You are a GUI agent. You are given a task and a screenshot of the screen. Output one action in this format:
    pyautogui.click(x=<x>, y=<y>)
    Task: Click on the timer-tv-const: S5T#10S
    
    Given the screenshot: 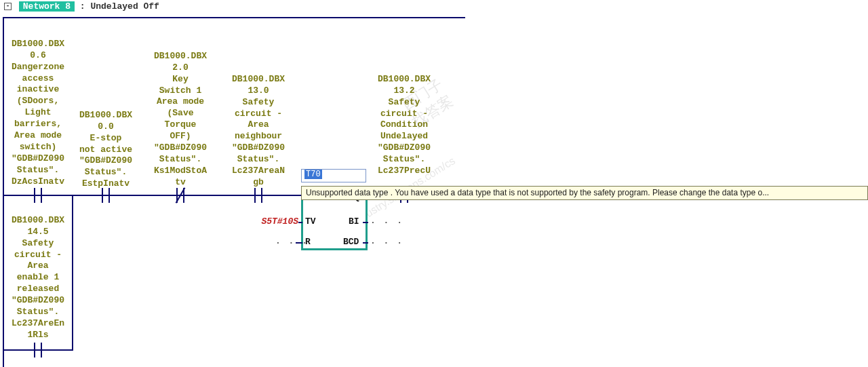 What is the action you would take?
    pyautogui.click(x=273, y=223)
    